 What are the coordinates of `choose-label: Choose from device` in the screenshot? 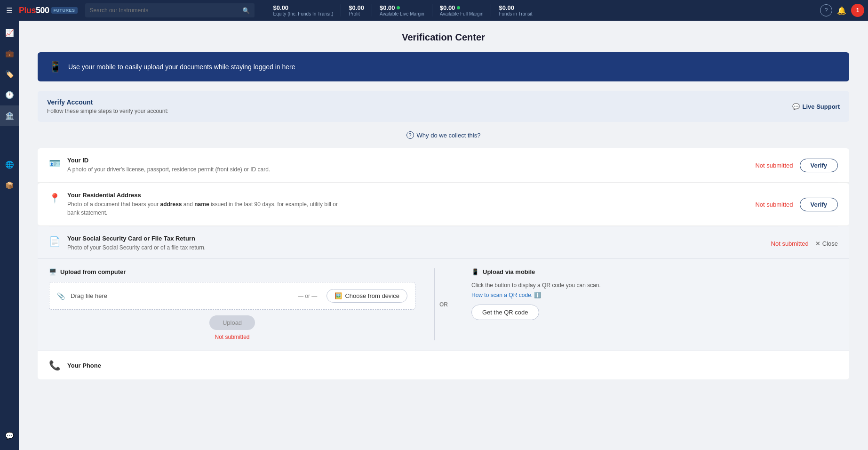 It's located at (372, 296).